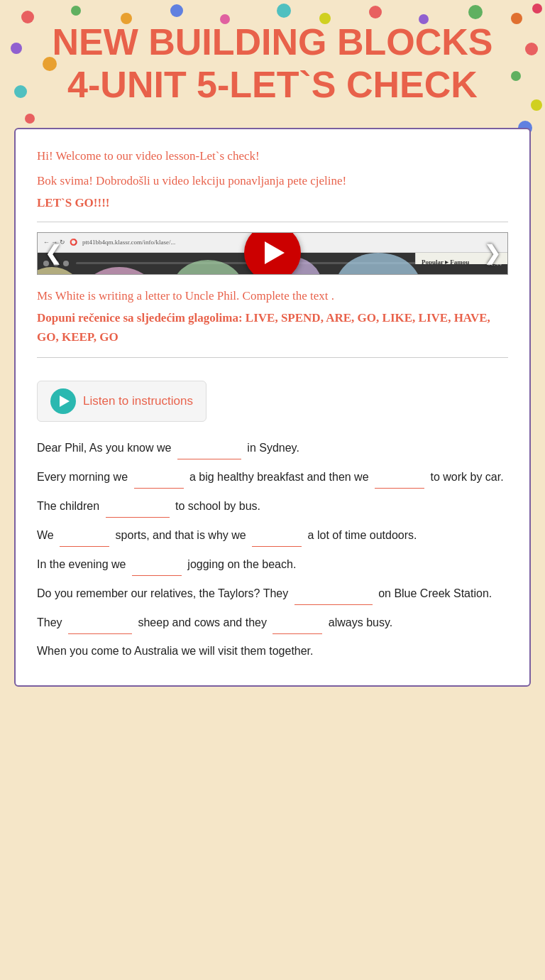 The height and width of the screenshot is (980, 545). I want to click on sentence-2-end: to work by car., so click(467, 477).